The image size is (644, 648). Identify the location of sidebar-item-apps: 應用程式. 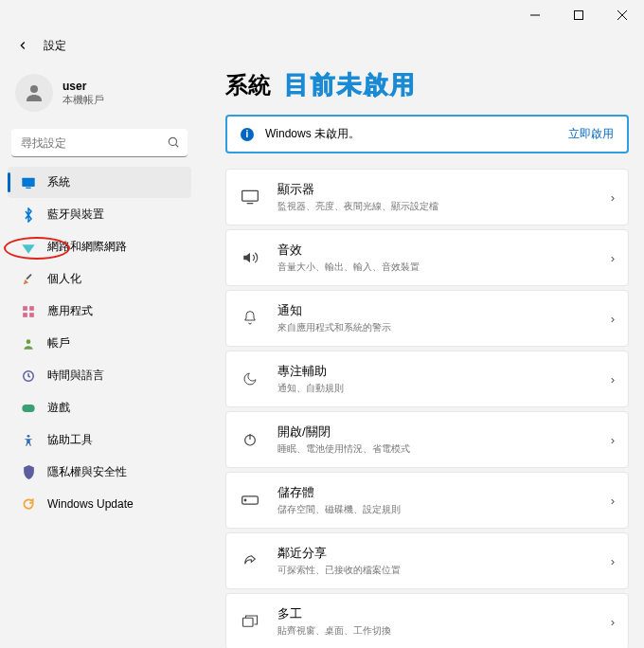
(99, 311).